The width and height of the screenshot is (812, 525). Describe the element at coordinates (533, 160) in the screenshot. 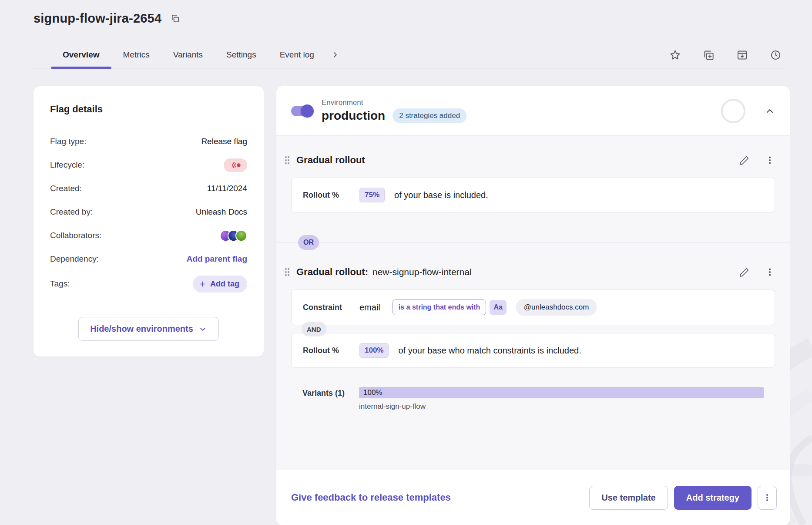

I see `strategy1-header: Gradual rollout` at that location.